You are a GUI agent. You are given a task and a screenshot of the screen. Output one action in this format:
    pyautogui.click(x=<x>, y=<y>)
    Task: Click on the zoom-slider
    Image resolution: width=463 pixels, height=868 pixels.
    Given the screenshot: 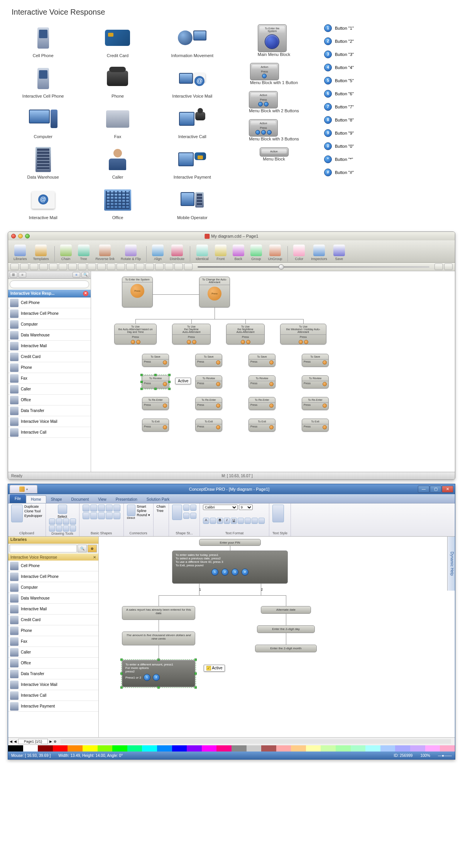 What is the action you would take?
    pyautogui.click(x=313, y=267)
    